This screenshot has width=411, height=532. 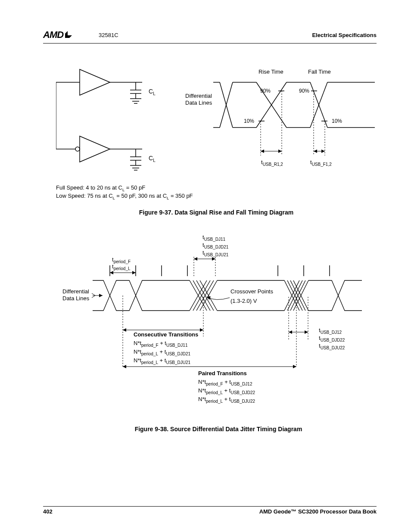 What do you see at coordinates (214, 238) in the screenshot?
I see `svg-text: tUSB_DJ11` at bounding box center [214, 238].